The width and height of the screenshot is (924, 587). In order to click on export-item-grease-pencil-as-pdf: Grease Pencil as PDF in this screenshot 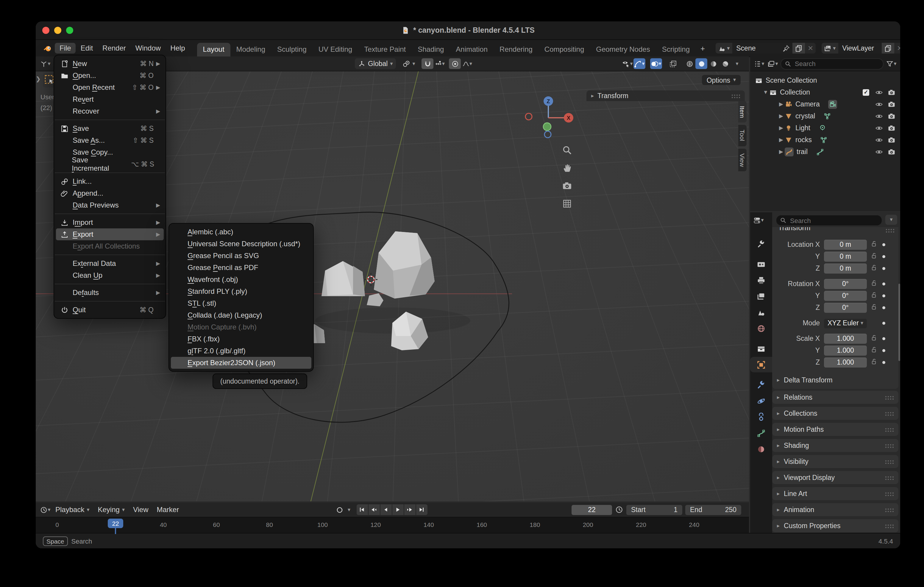, I will do `click(241, 268)`.